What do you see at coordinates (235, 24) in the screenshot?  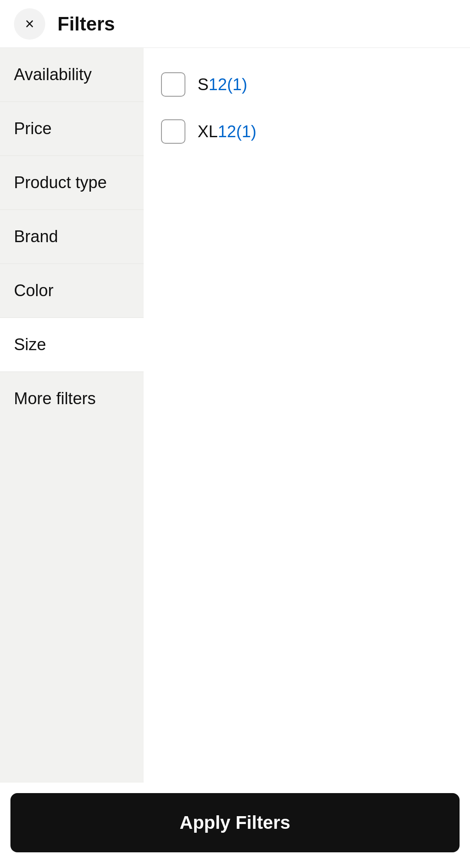 I see `header: × Filters` at bounding box center [235, 24].